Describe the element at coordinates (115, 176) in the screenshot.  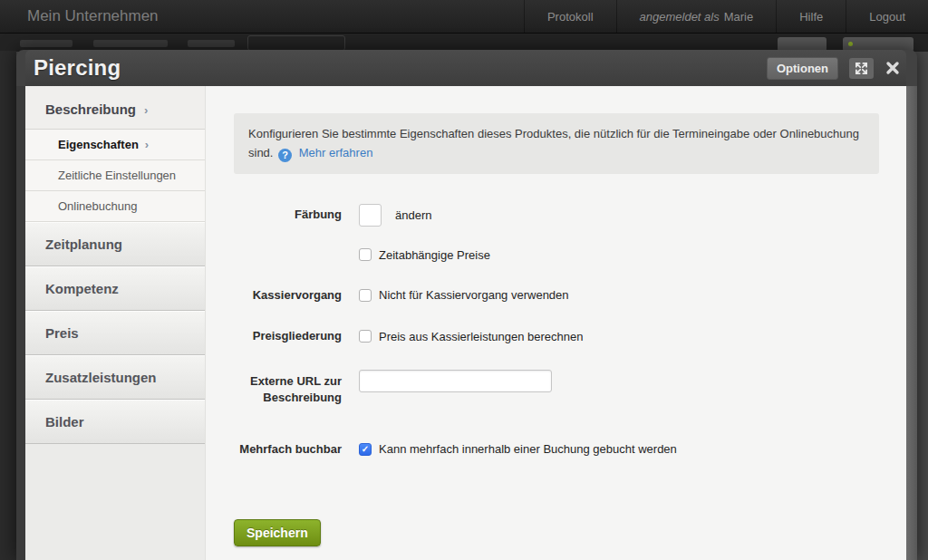
I see `sidebar-item-zeitliche-einstellungen: Zeitliche Einstellungen` at that location.